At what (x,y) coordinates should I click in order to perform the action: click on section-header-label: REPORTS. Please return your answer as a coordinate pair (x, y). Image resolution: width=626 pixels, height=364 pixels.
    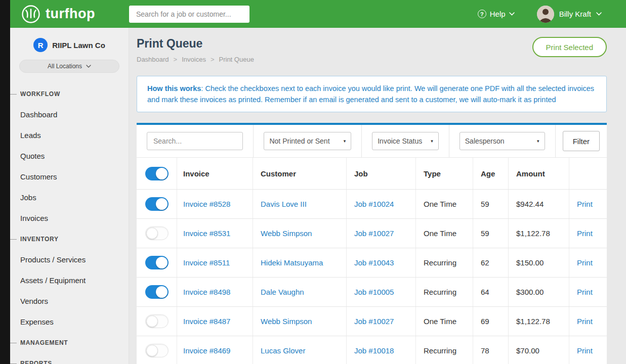
    Looking at the image, I should click on (36, 362).